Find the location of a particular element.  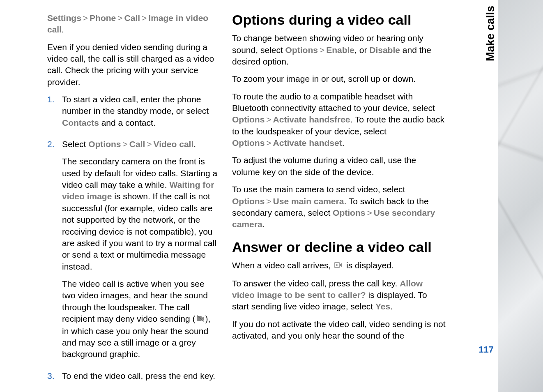

step-body: To start a video call, enter the phone n… is located at coordinates (140, 114).